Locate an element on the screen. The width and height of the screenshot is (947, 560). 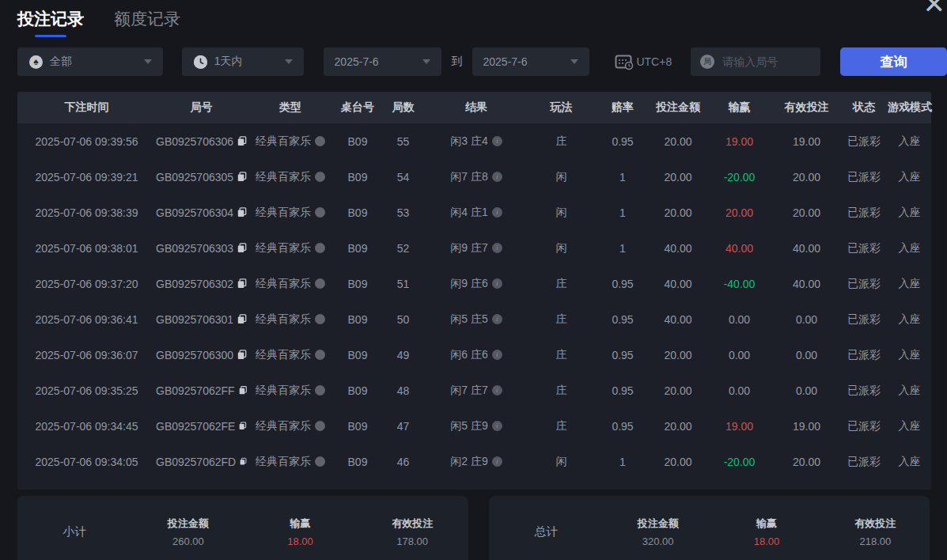
cell-bet-time: 2025-07-06 09:39:56 is located at coordinates (87, 142).